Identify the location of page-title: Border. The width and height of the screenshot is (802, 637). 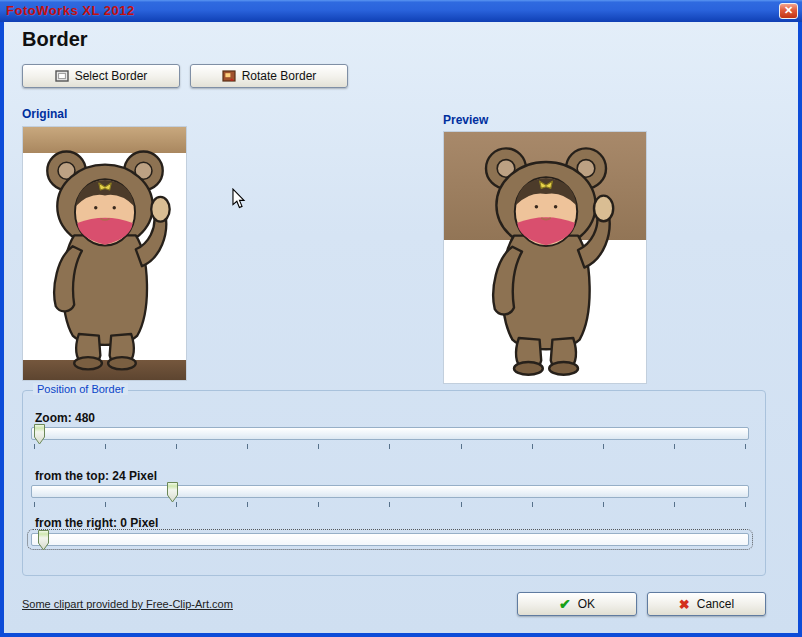
(55, 40).